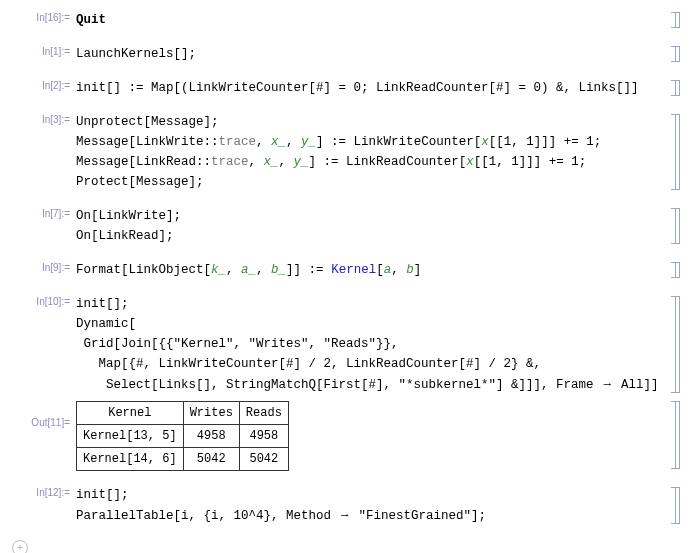 The height and width of the screenshot is (553, 690). What do you see at coordinates (345, 20) in the screenshot?
I see `cell-in-16: In[16]:= Quit` at bounding box center [345, 20].